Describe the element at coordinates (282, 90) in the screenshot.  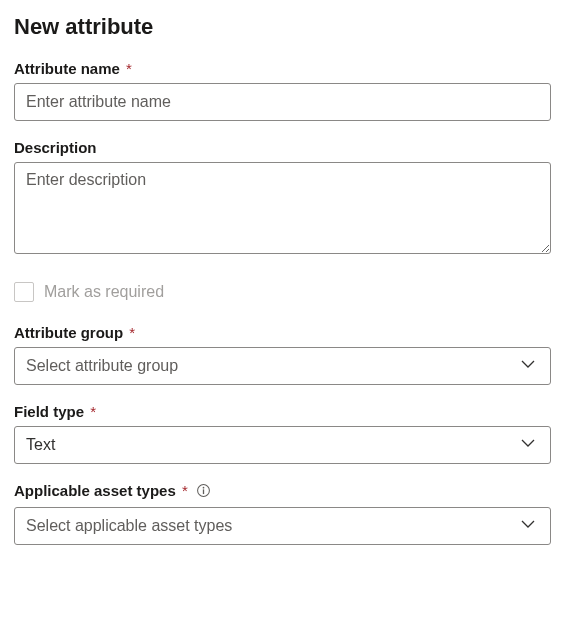
I see `attribute-name-field: Attribute name *` at that location.